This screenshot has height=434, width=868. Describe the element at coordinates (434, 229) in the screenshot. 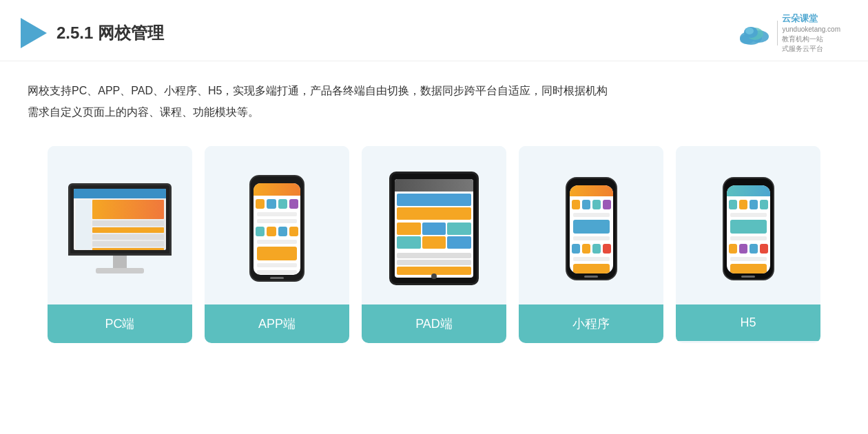

I see `pad-tablet-icon` at that location.